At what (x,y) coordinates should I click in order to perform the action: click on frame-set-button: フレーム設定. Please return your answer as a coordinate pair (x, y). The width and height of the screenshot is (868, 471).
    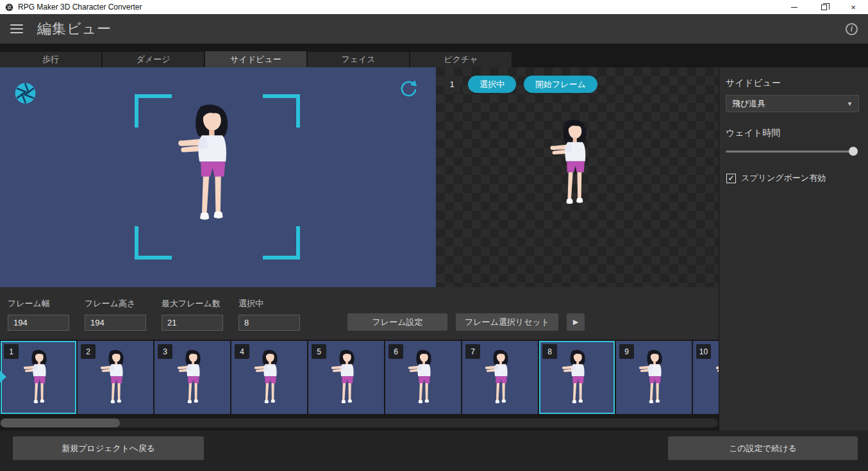
    Looking at the image, I should click on (397, 322).